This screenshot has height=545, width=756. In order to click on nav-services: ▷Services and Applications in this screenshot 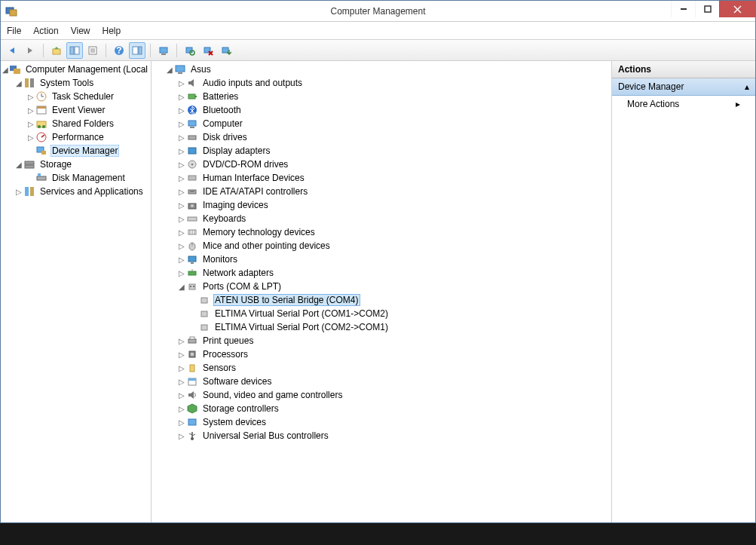, I will do `click(75, 191)`.